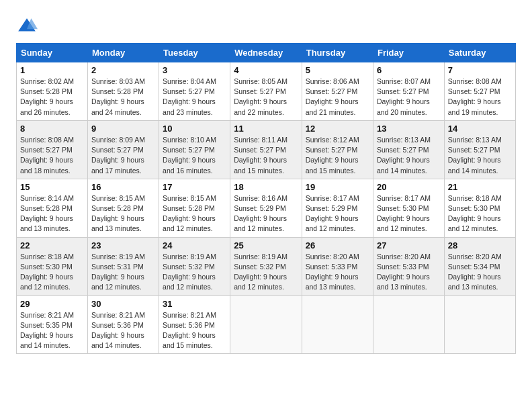 The image size is (532, 411). I want to click on weekday-header-cell: Wednesday, so click(266, 53).